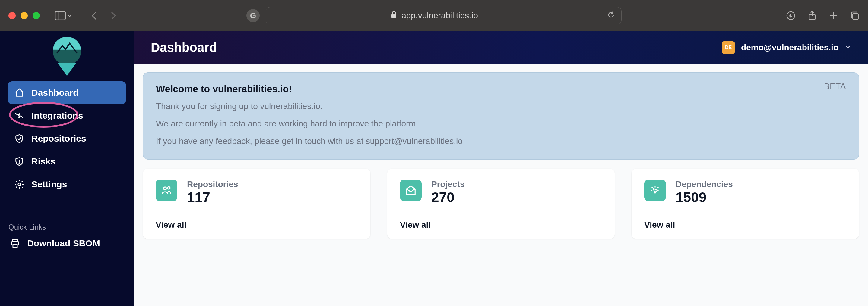  Describe the element at coordinates (67, 55) in the screenshot. I see `app-logo` at that location.